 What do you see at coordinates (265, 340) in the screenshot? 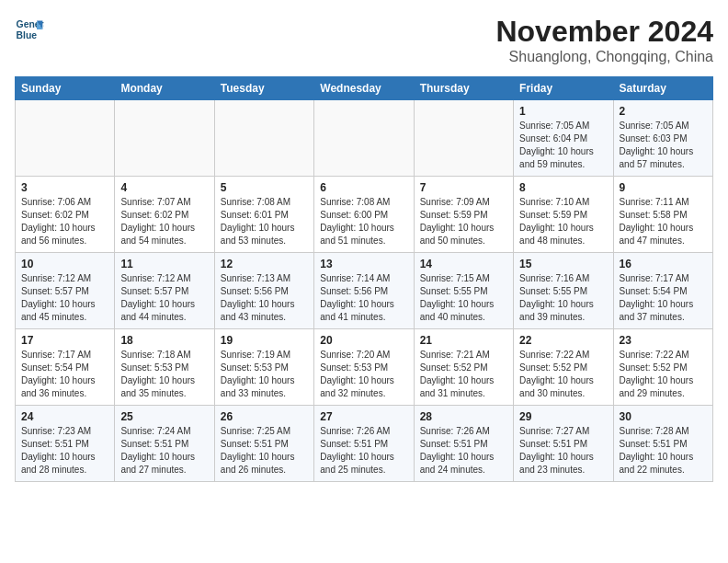
I see `day-number: 19` at bounding box center [265, 340].